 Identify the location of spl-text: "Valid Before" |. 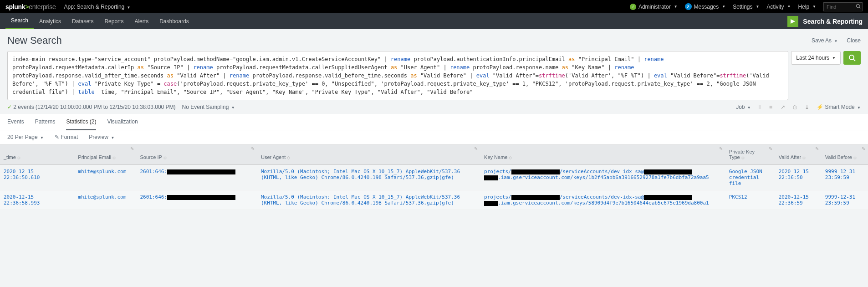
(447, 76).